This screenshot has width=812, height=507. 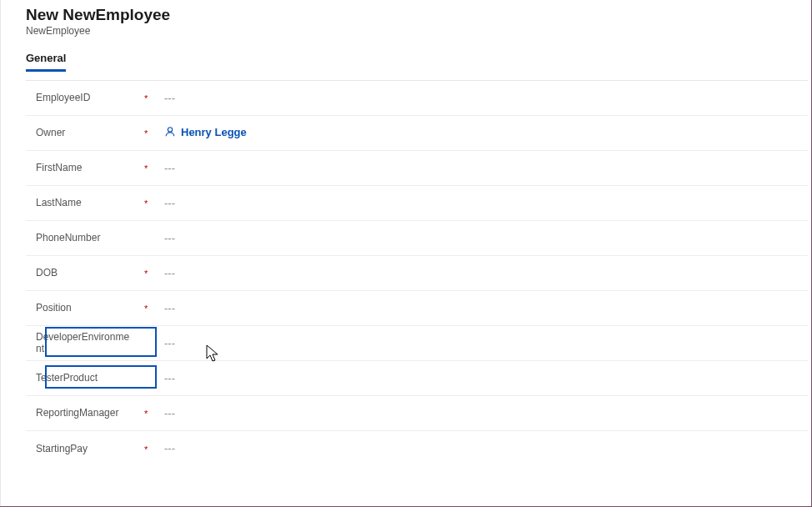 I want to click on field-label: PhoneNumber, so click(x=90, y=238).